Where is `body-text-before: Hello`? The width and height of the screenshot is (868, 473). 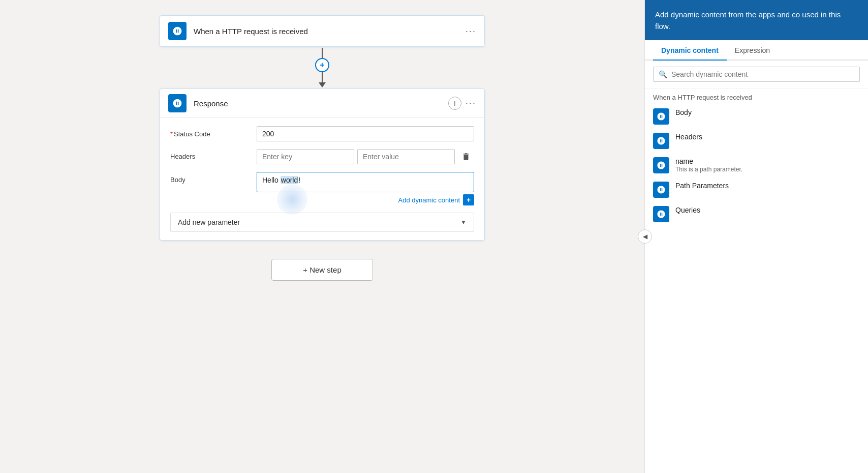 body-text-before: Hello is located at coordinates (271, 180).